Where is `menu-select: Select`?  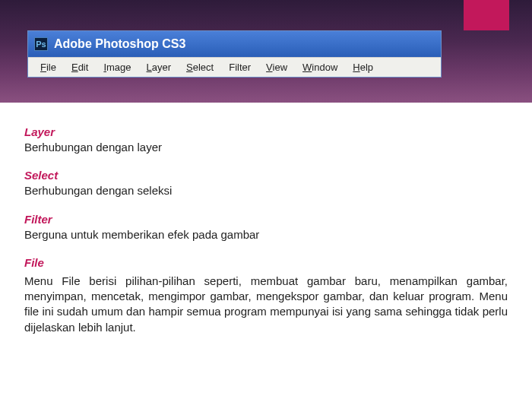 menu-select: Select is located at coordinates (200, 67).